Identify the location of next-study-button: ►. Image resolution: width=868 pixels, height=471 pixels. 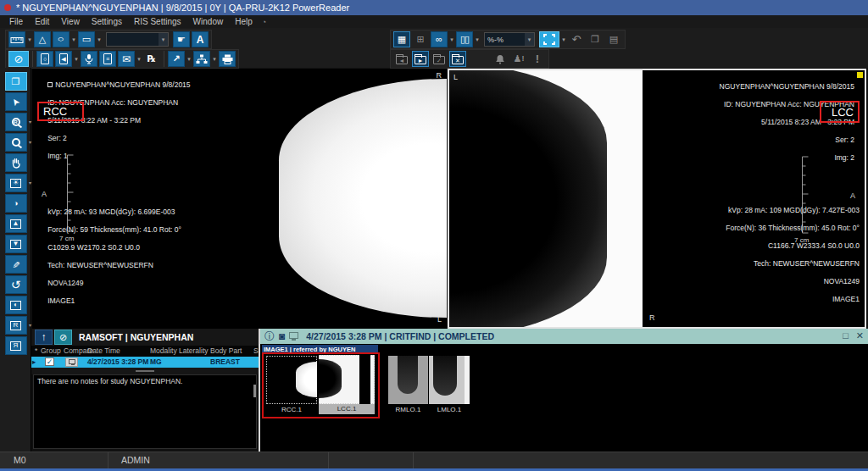
(420, 59).